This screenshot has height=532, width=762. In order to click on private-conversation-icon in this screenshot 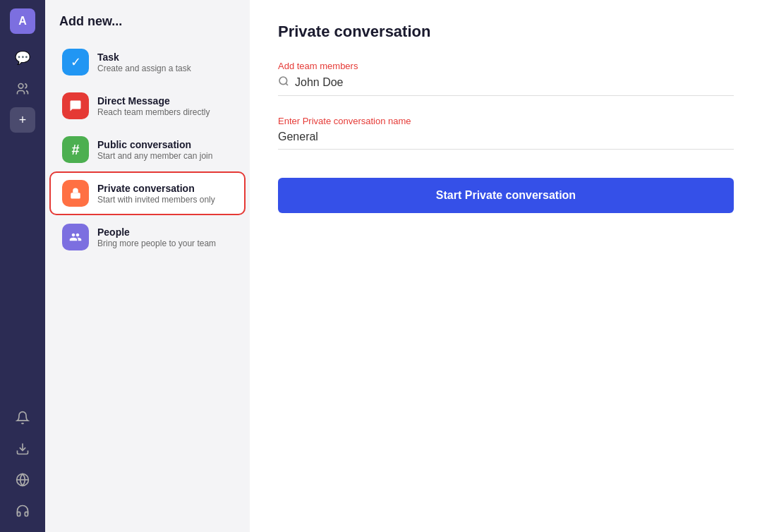, I will do `click(75, 193)`.